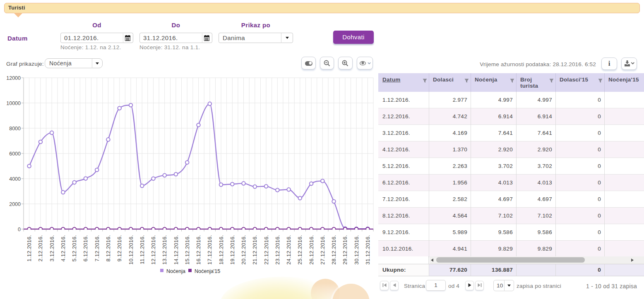 The width and height of the screenshot is (644, 299). I want to click on svg-text: 4.12.2016., so click(63, 248).